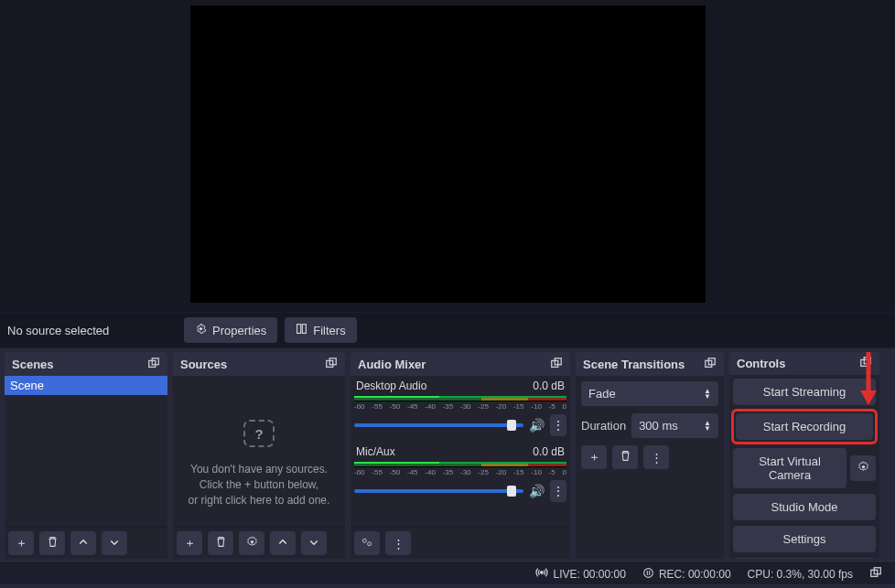 The width and height of the screenshot is (895, 588). Describe the element at coordinates (604, 426) in the screenshot. I see `duration-label: Duration` at that location.